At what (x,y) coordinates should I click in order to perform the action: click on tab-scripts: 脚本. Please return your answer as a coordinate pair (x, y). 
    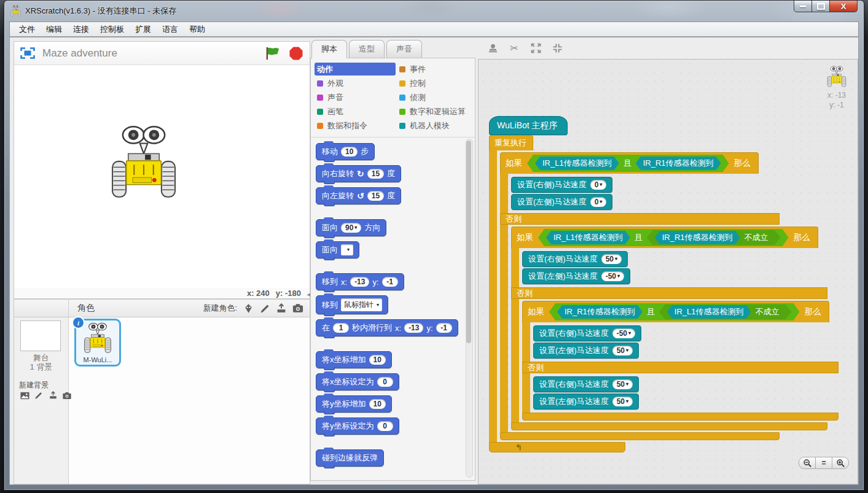
    Looking at the image, I should click on (329, 49).